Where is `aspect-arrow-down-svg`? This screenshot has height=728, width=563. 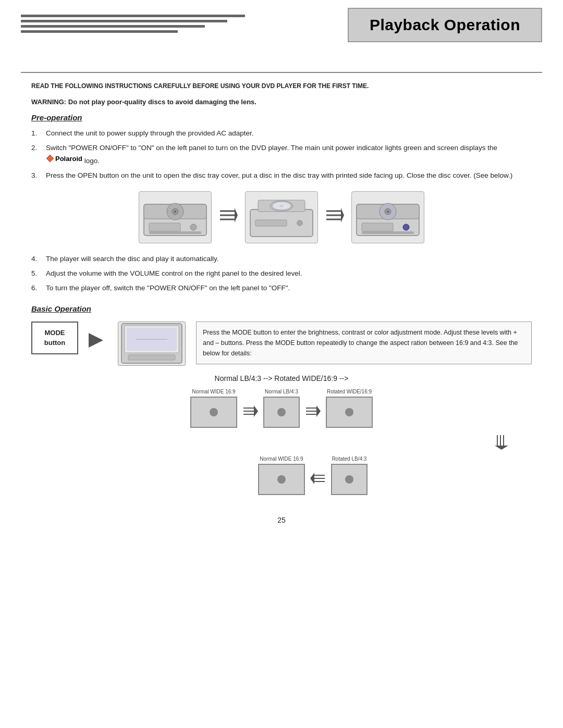 aspect-arrow-down-svg is located at coordinates (501, 442).